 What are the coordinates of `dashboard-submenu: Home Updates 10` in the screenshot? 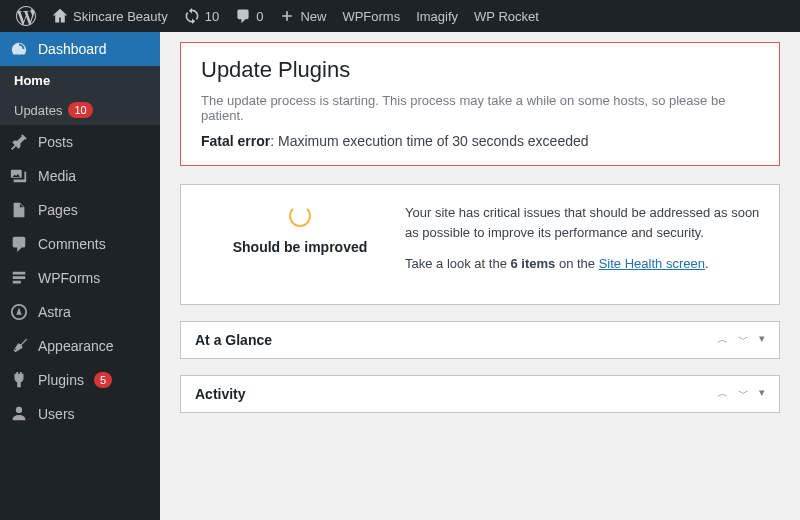 It's located at (80, 96).